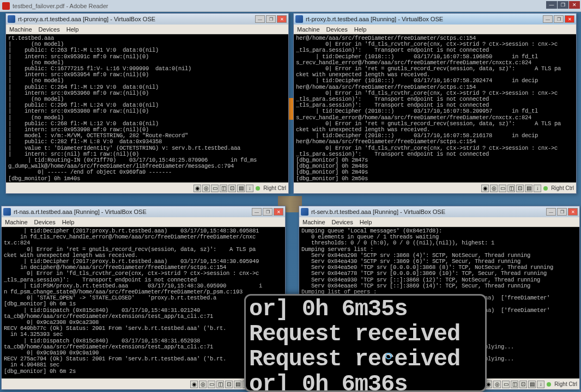  I want to click on titlebar: rt-serv.b.rt.testbed.aaa [Running] - Vir…, so click(439, 212).